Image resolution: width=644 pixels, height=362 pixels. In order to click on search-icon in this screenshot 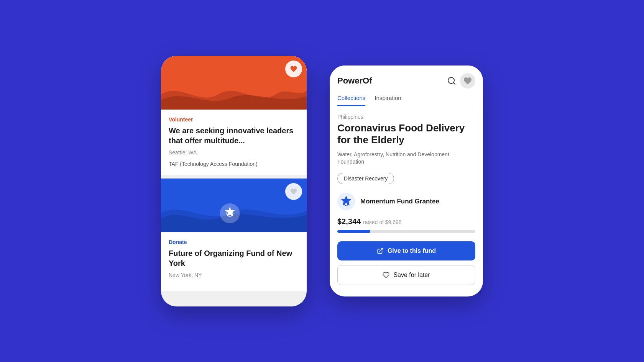, I will do `click(452, 81)`.